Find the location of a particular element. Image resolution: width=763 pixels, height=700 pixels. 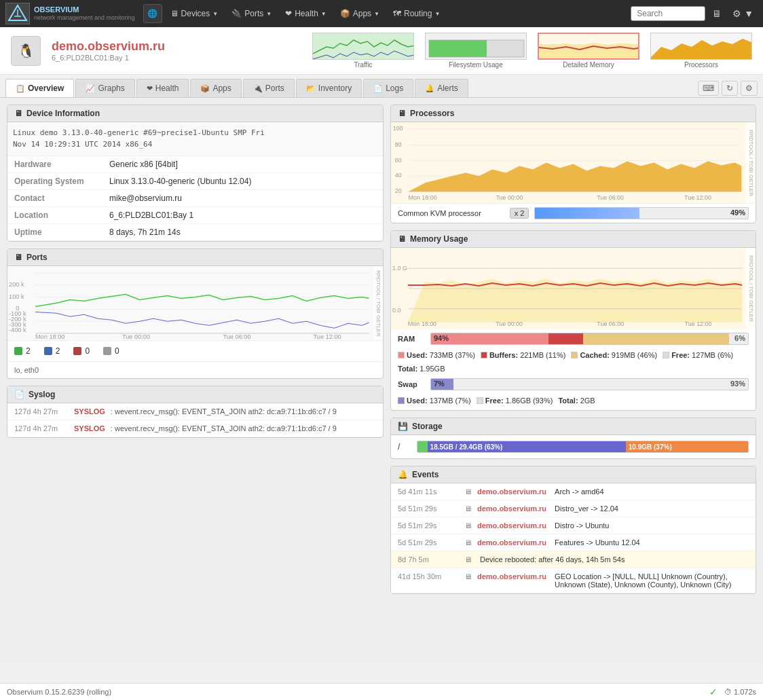

tab-refresh-btn: ↻ is located at coordinates (730, 88).